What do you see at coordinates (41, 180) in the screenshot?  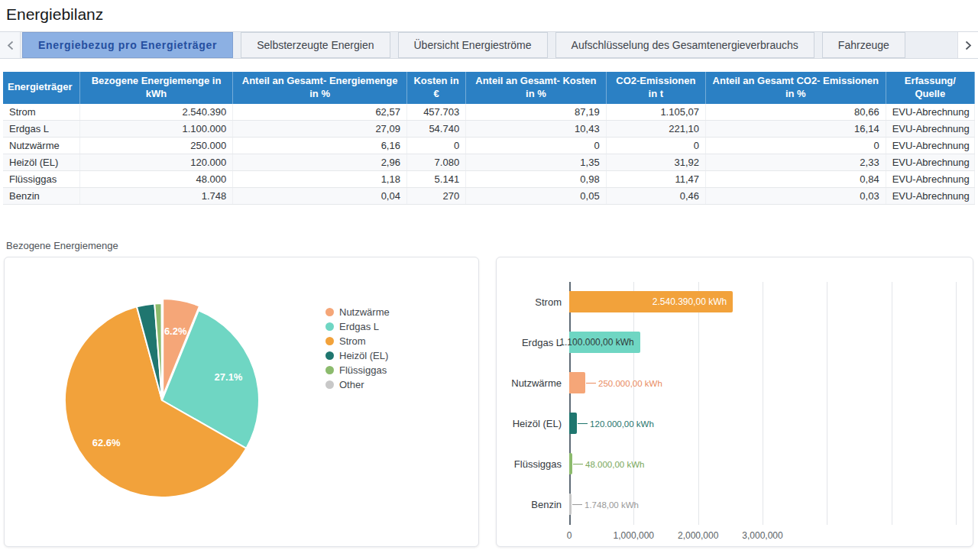 I see `table-cell: Flüssiggas` at bounding box center [41, 180].